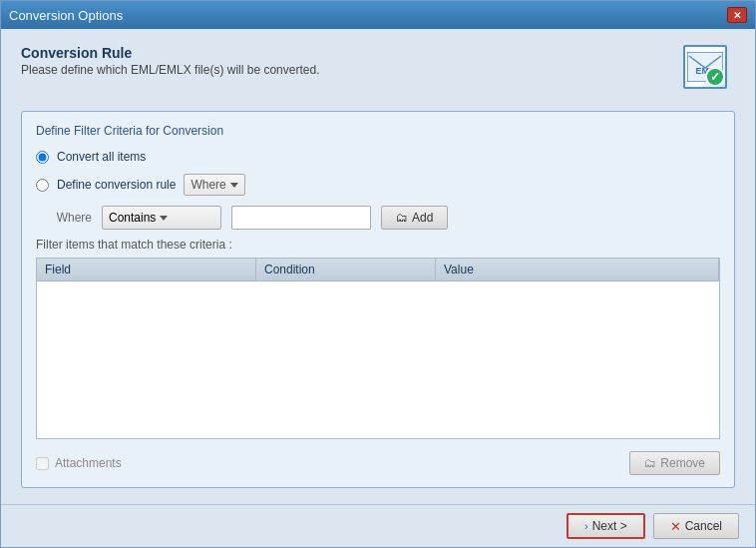 Image resolution: width=756 pixels, height=548 pixels. I want to click on attachments-checkbox, so click(42, 463).